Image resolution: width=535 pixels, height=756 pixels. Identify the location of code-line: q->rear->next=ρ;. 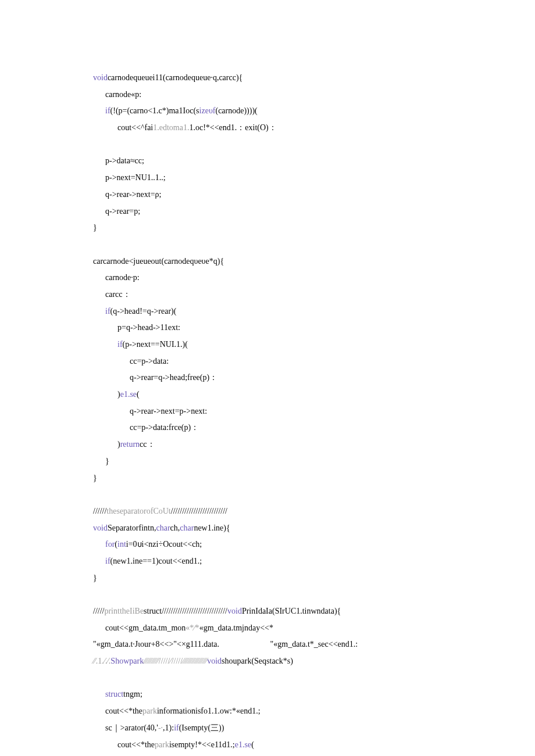
(268, 195).